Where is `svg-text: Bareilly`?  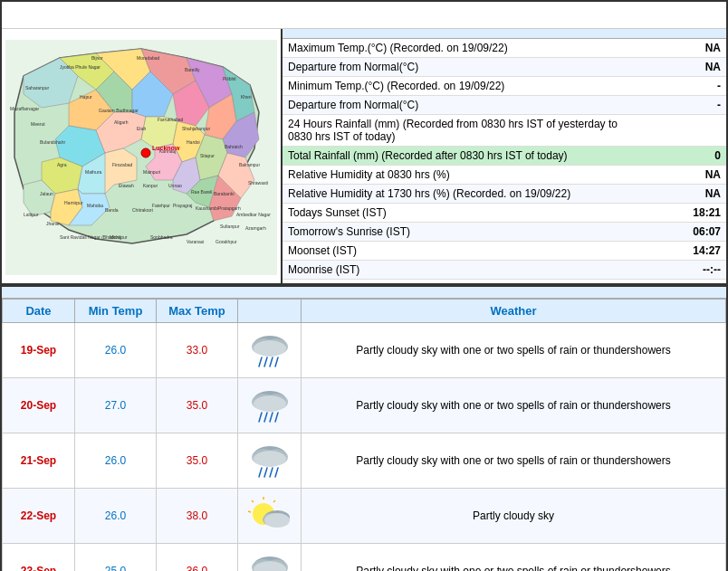
svg-text: Bareilly is located at coordinates (192, 70).